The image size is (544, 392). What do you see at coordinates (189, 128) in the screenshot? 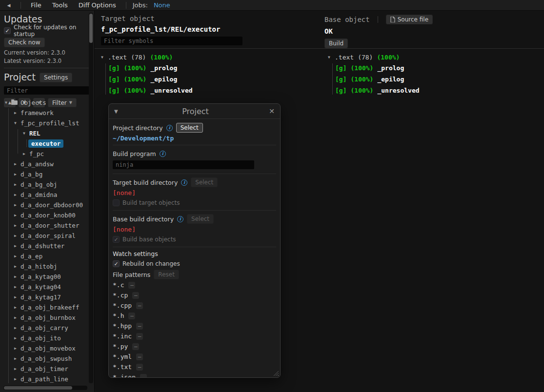
I see `project-directory-select-button: Select` at bounding box center [189, 128].